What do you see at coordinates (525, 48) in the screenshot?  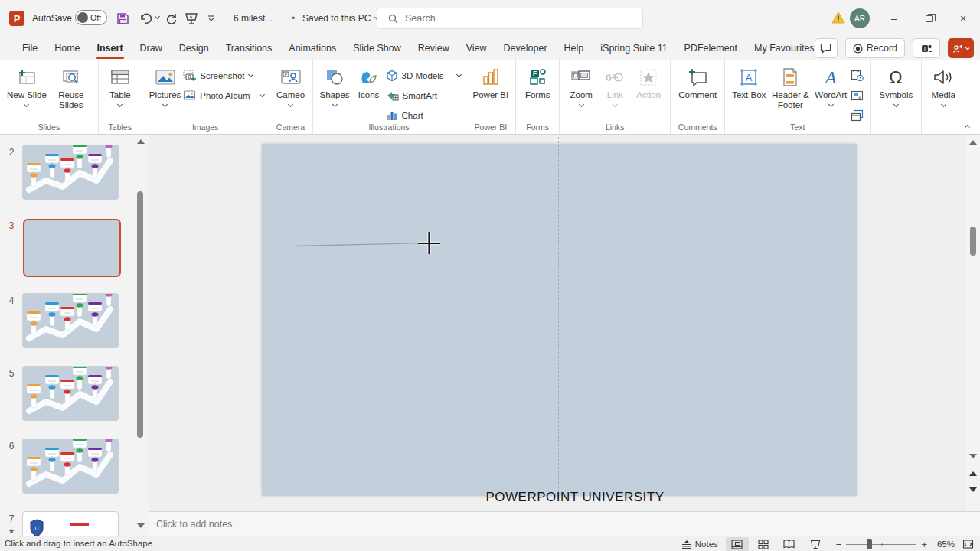 I see `tab-developer: Developer` at bounding box center [525, 48].